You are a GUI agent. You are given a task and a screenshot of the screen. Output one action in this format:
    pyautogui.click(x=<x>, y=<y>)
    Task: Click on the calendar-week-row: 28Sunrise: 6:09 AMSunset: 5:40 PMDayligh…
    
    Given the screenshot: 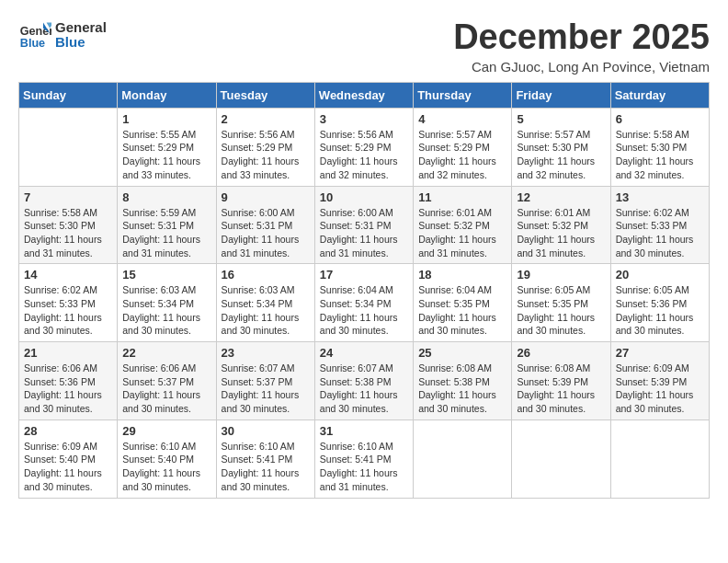 What is the action you would take?
    pyautogui.click(x=364, y=458)
    